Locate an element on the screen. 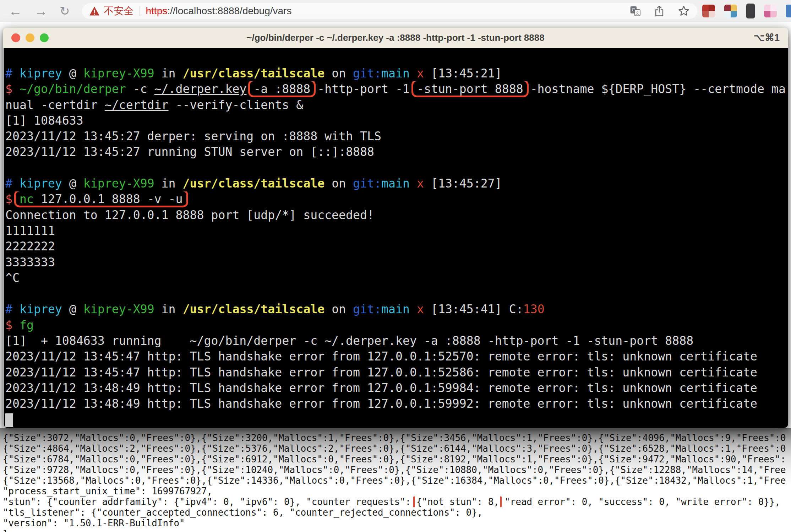 The width and height of the screenshot is (791, 532). address-bar: 不安全 https://localhost:8888/debug/vars G … is located at coordinates (390, 11).